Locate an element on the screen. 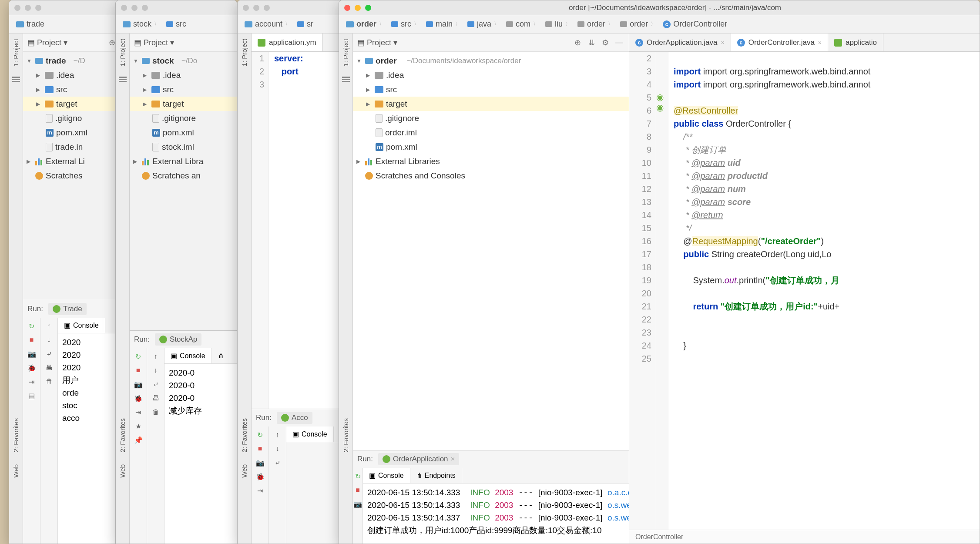 This screenshot has height=544, width=980. tree-item: .gitignore is located at coordinates (183, 118).